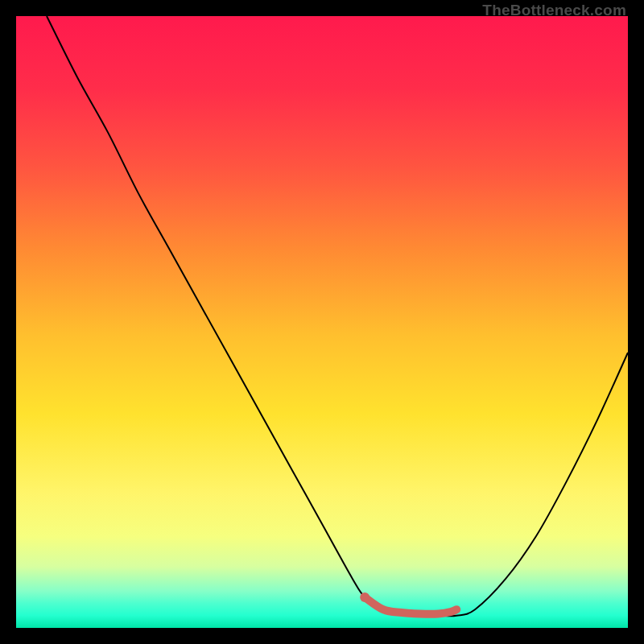 The height and width of the screenshot is (644, 644). I want to click on highlight-segment, so click(411, 605).